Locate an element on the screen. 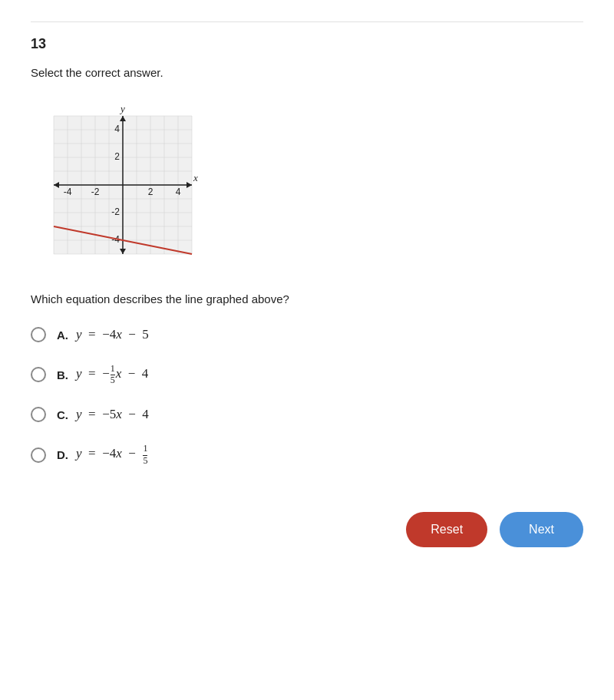  reset-button: Reset is located at coordinates (447, 530).